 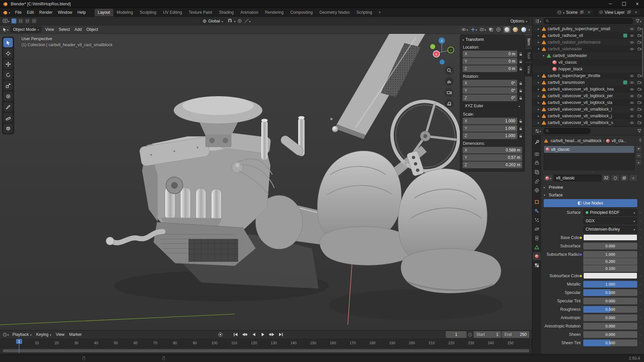 I want to click on new-scene-icon, so click(x=582, y=12).